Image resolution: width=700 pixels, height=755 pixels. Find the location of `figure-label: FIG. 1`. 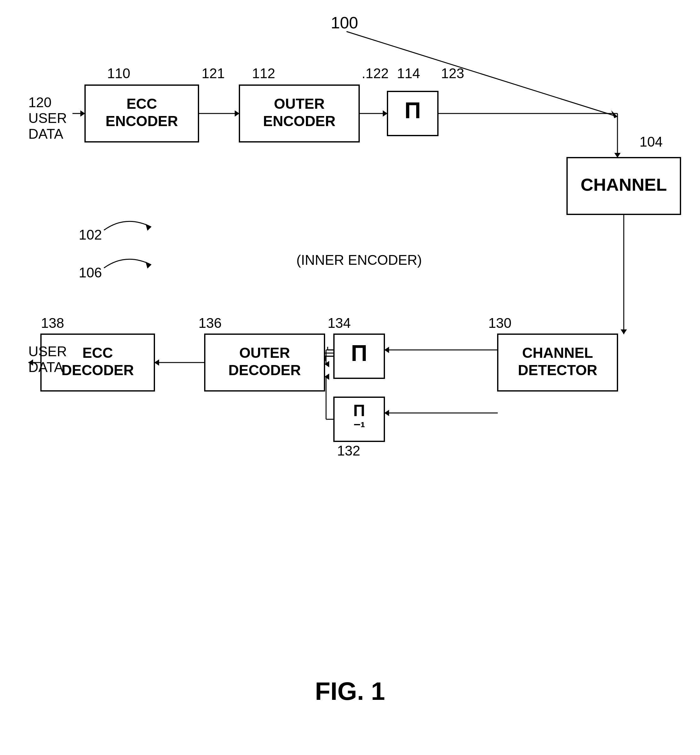

figure-label: FIG. 1 is located at coordinates (350, 691).